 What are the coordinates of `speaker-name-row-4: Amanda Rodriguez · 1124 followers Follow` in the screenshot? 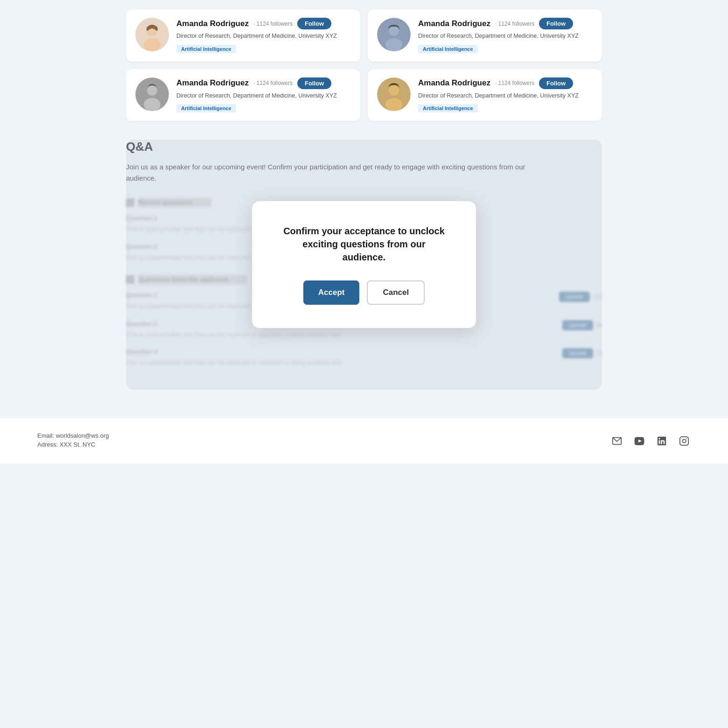 It's located at (505, 83).